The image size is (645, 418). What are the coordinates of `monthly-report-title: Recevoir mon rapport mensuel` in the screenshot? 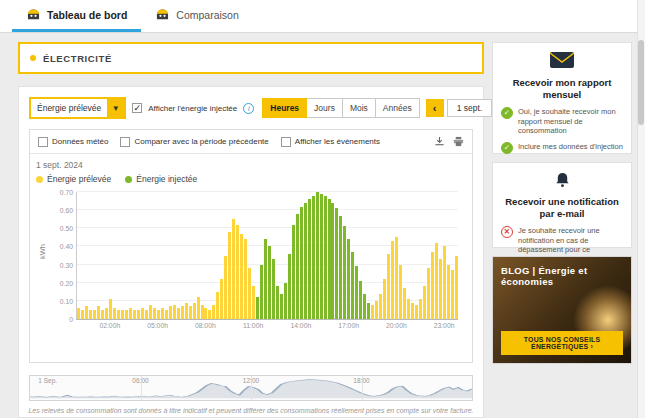 It's located at (562, 89).